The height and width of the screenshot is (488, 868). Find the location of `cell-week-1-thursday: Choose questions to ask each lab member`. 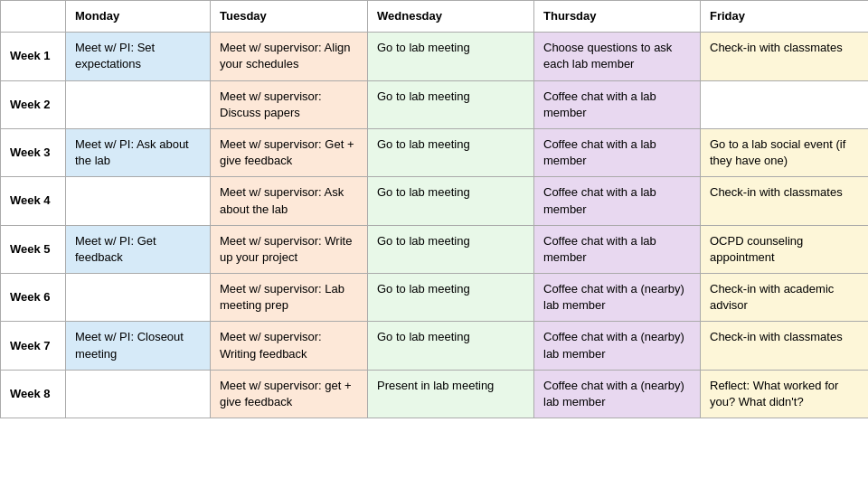

cell-week-1-thursday: Choose questions to ask each lab member is located at coordinates (618, 56).